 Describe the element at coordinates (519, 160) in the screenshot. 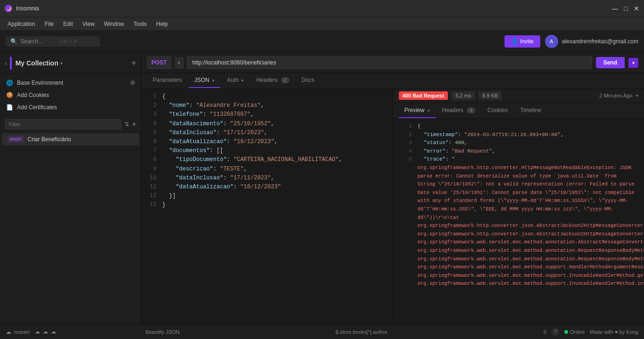

I see `resp-line-5: 5 "trace": "` at that location.